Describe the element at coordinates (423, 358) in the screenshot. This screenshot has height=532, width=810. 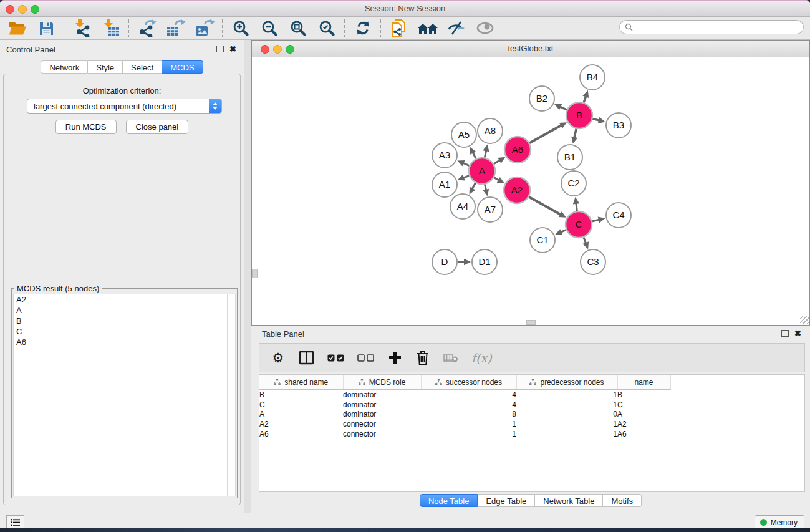
I see `delete-columns-button` at that location.